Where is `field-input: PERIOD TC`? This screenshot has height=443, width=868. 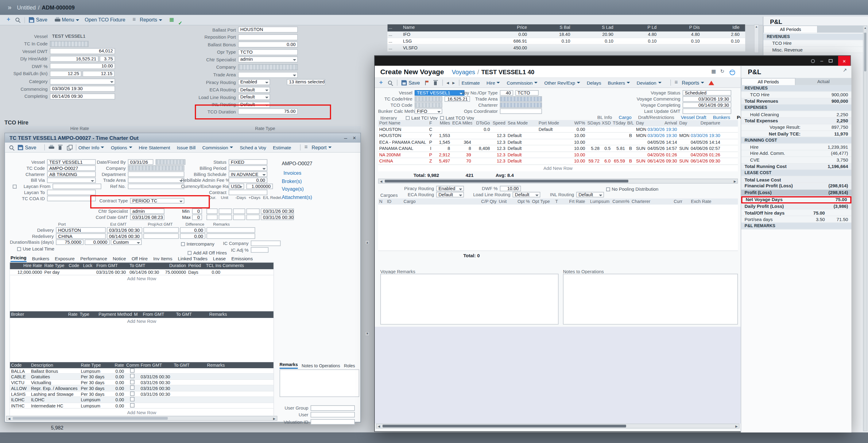
field-input: PERIOD TC is located at coordinates (157, 201).